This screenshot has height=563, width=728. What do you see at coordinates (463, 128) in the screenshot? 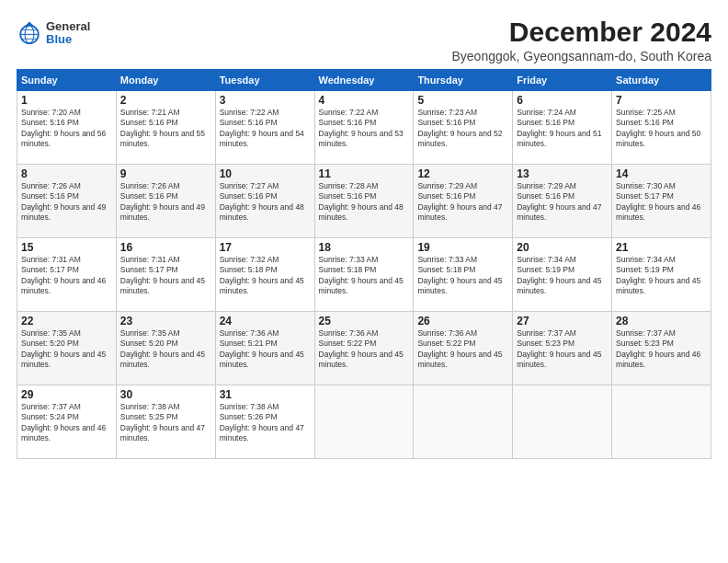
I see `calendar-cell: 5 Sunrise: 7:23 AMSunset: 5:16 PMDayligh…` at bounding box center [463, 128].